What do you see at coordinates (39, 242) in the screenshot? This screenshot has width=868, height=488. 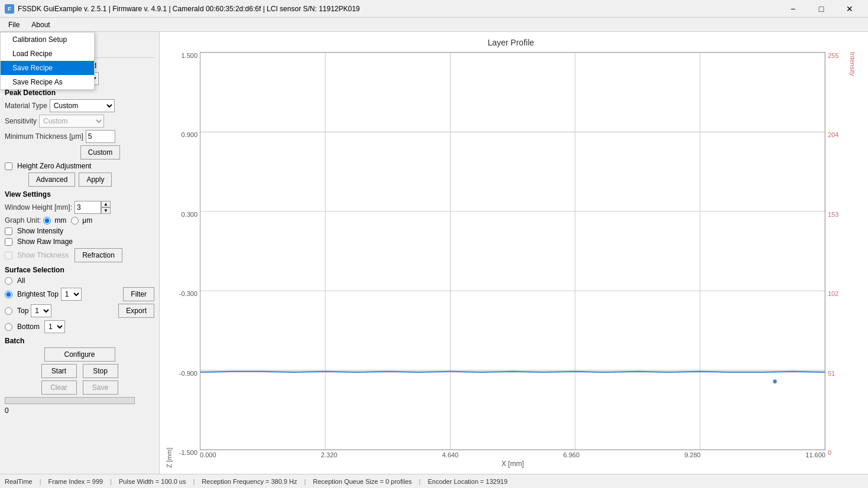 I see `show-raw-image-label: Show Raw Image` at bounding box center [39, 242].